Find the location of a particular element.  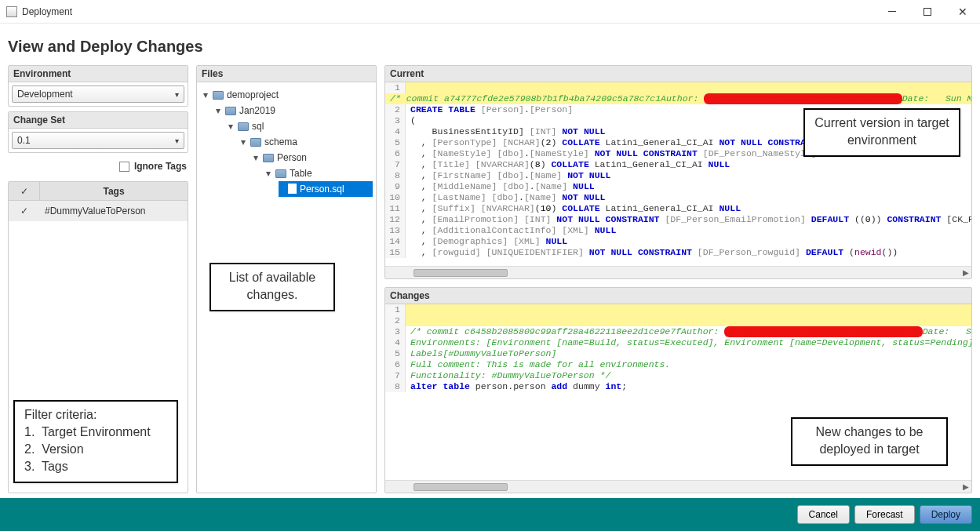

tree-node-sql: ▾sql ▾schema ▾Person ▾Table is located at coordinates (301, 158).